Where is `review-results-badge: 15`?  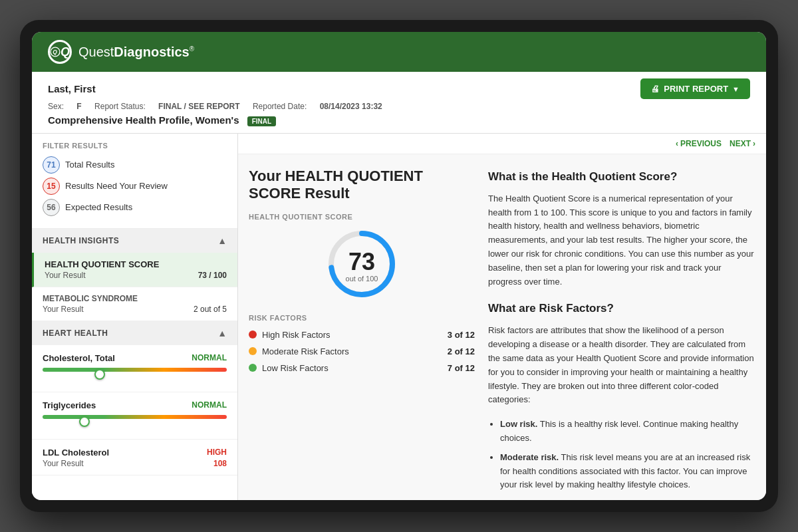
review-results-badge: 15 is located at coordinates (51, 186).